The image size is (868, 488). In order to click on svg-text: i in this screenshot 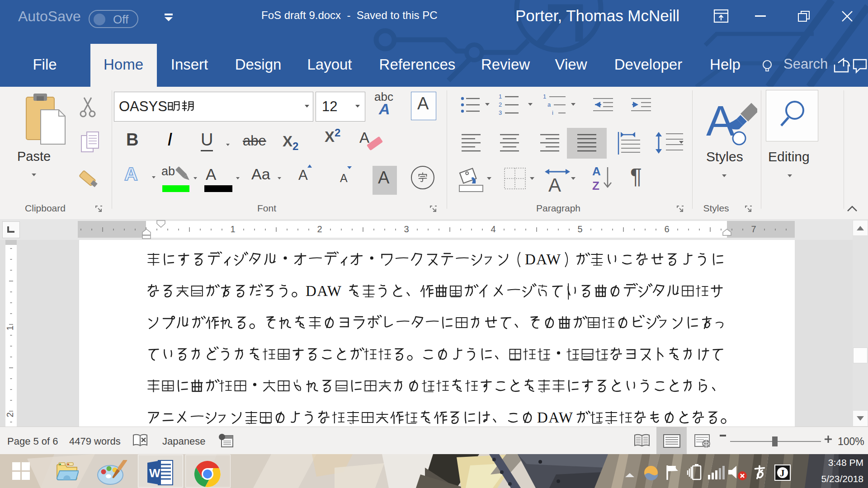, I will do `click(552, 113)`.